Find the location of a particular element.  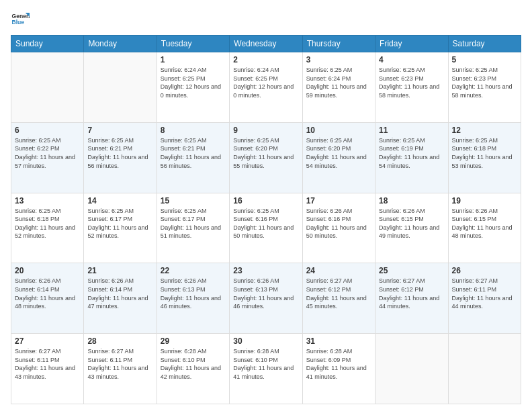

calendar-day-cell: 19Sunrise: 6:26 AM Sunset: 6:15 PM Dayli… is located at coordinates (484, 228).